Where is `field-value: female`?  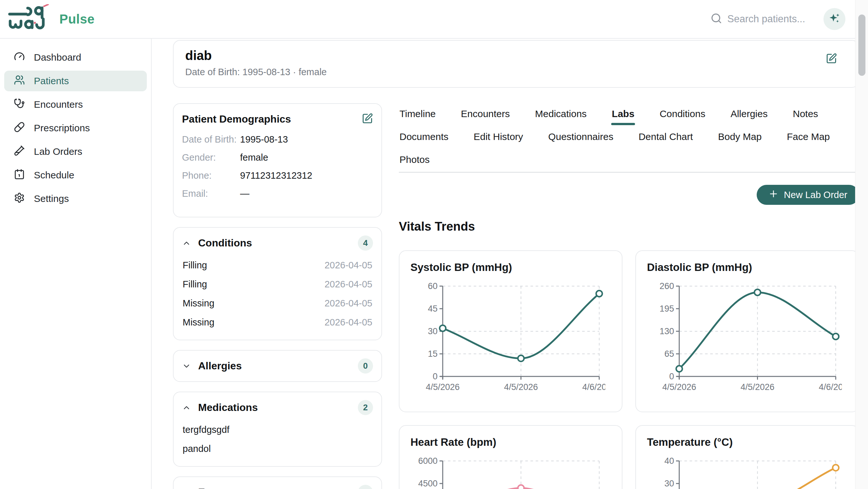 field-value: female is located at coordinates (254, 158).